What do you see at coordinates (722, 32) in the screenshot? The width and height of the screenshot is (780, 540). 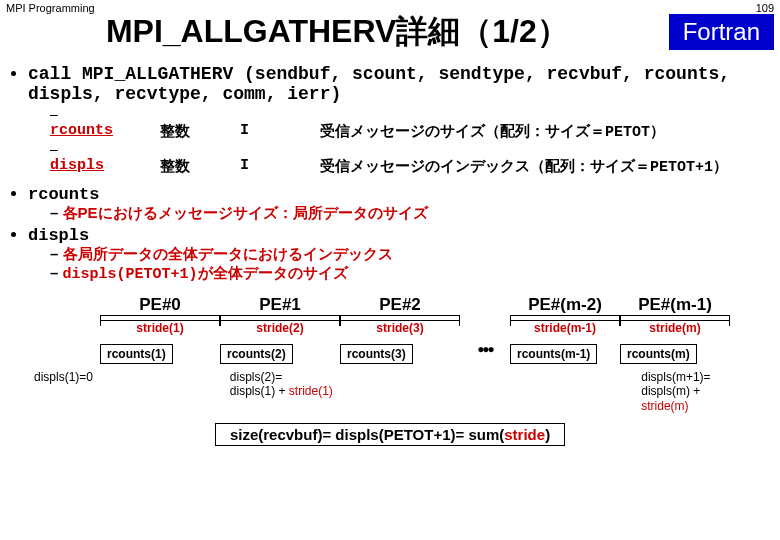 I see `fortran-badge: Fortran` at bounding box center [722, 32].